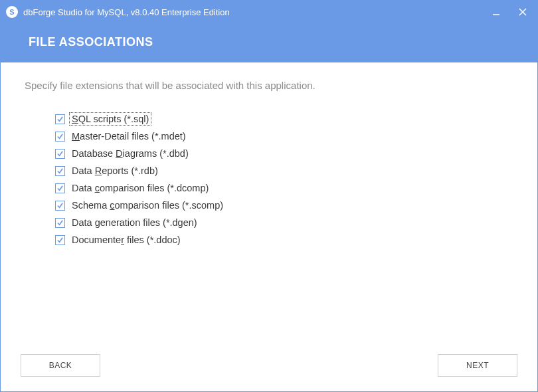  Describe the element at coordinates (130, 171) in the screenshot. I see `label-post: eports (*.rdb)` at that location.